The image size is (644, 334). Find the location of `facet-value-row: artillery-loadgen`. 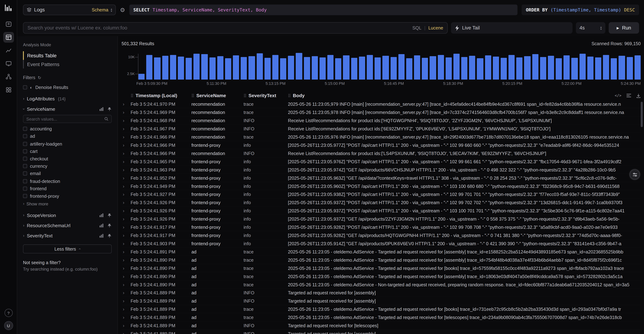

facet-value-row: artillery-loadgen is located at coordinates (68, 144).